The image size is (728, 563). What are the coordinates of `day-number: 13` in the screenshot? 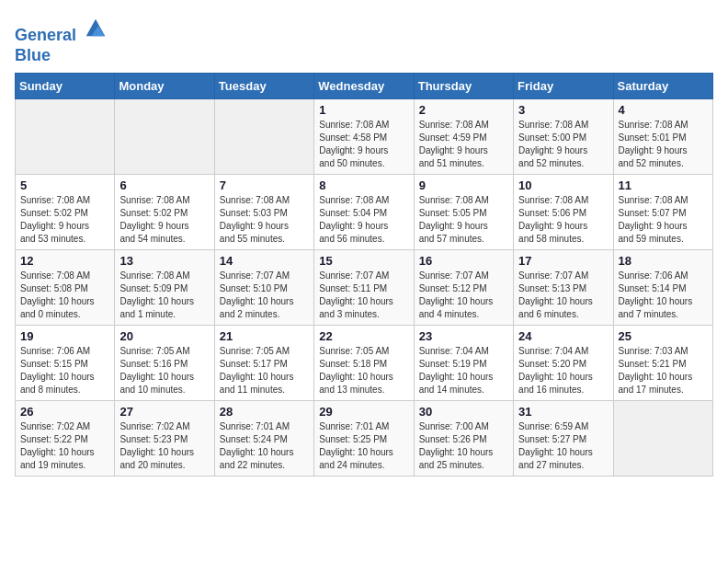 It's located at (164, 261).